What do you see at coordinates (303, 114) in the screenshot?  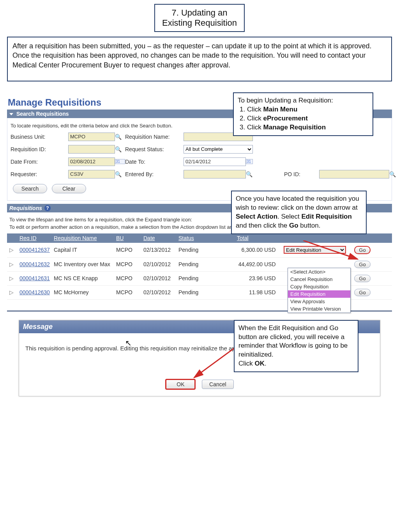 I see `callout-begin: To begin Updating a Requisition: Click M…` at bounding box center [303, 114].